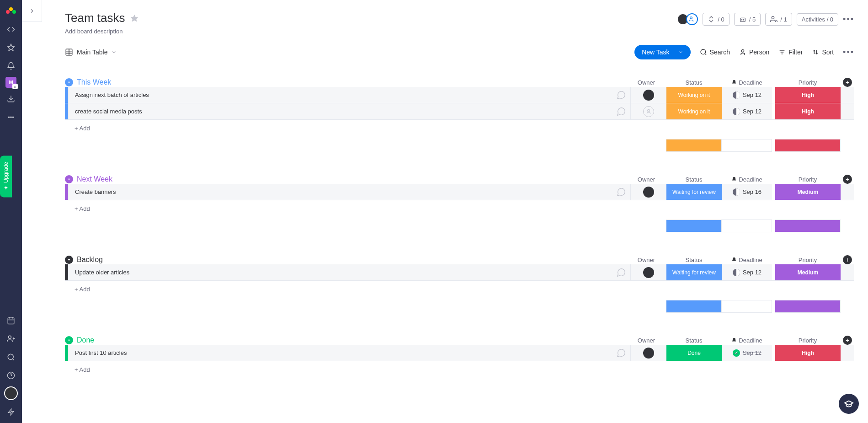 Image resolution: width=868 pixels, height=423 pixels. Describe the element at coordinates (11, 357) in the screenshot. I see `search-icon` at that location.